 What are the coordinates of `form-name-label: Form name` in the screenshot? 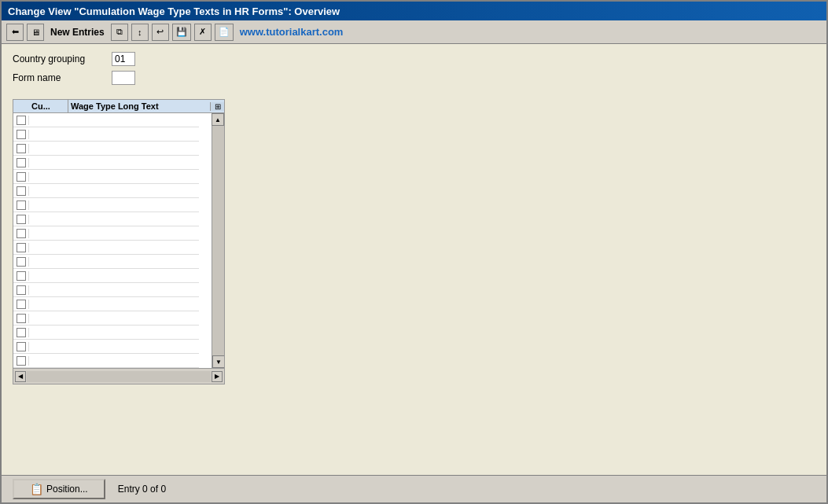 It's located at (60, 78).